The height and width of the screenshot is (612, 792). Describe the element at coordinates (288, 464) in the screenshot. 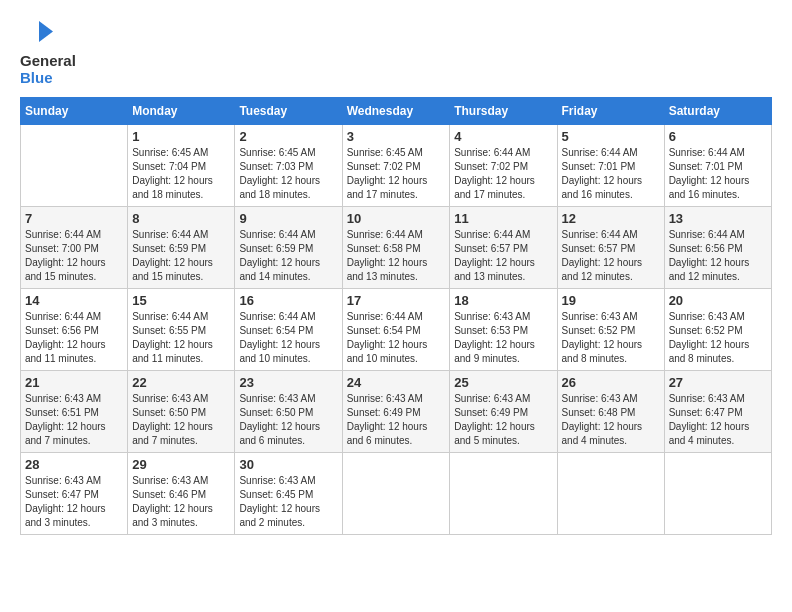

I see `day-number: 30` at that location.